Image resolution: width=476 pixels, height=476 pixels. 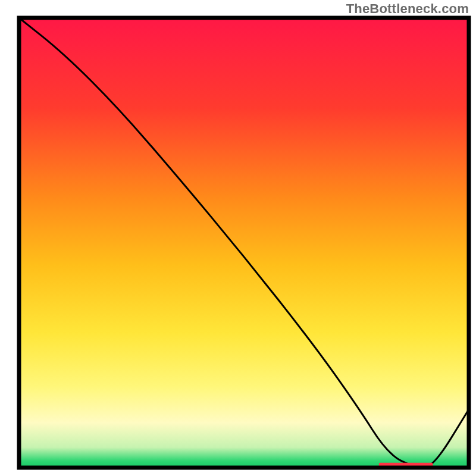 What do you see at coordinates (408, 9) in the screenshot?
I see `attribution-text: TheBottleneck.com` at bounding box center [408, 9].